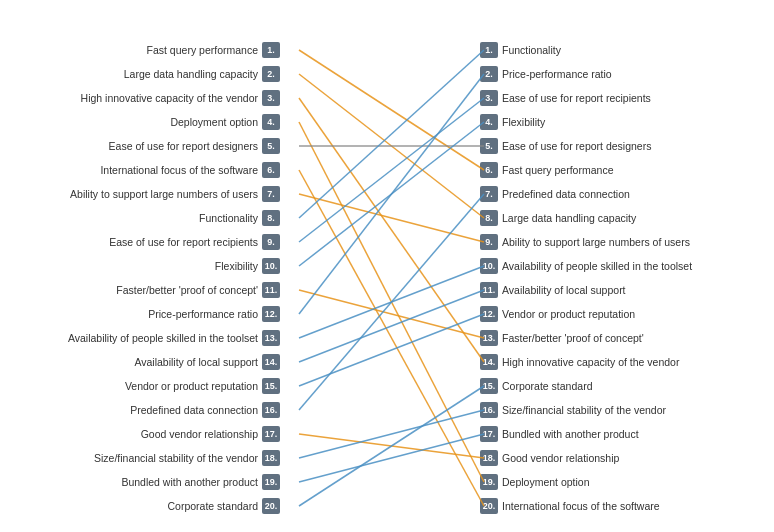 The width and height of the screenshot is (774, 532). I want to click on right-label-row: 7.Predefined data connection, so click(627, 194).